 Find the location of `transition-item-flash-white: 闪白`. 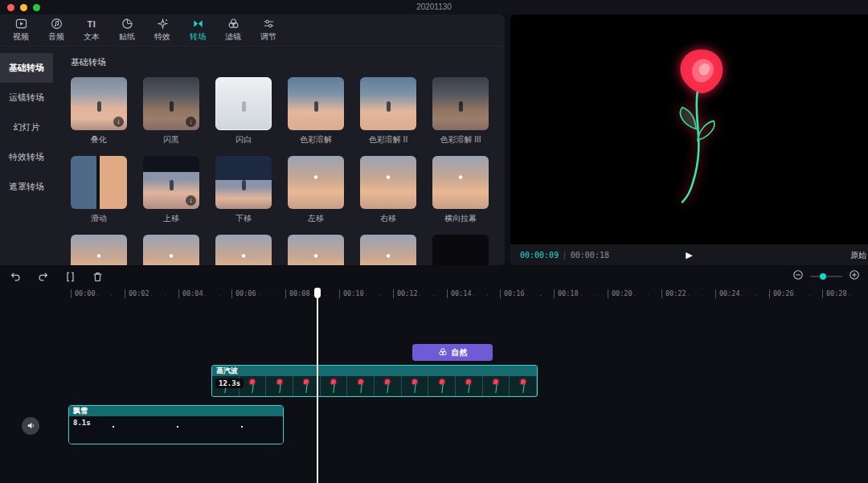

transition-item-flash-white: 闪白 is located at coordinates (244, 111).